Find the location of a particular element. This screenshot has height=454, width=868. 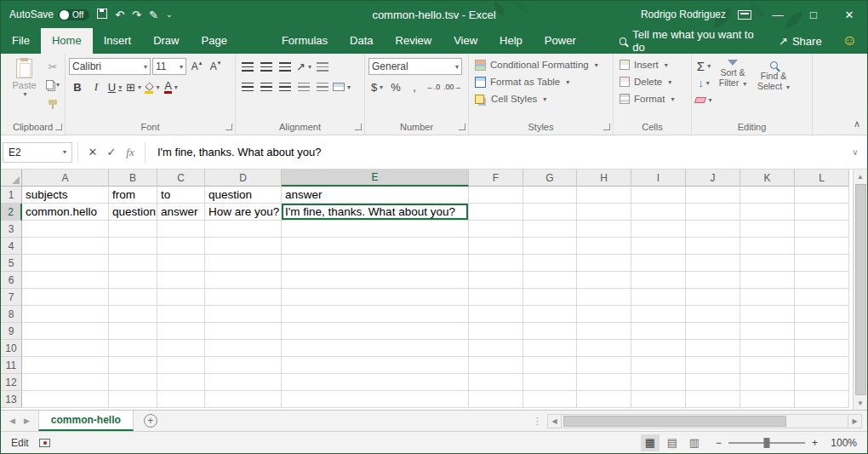

cell-I4 is located at coordinates (659, 246).